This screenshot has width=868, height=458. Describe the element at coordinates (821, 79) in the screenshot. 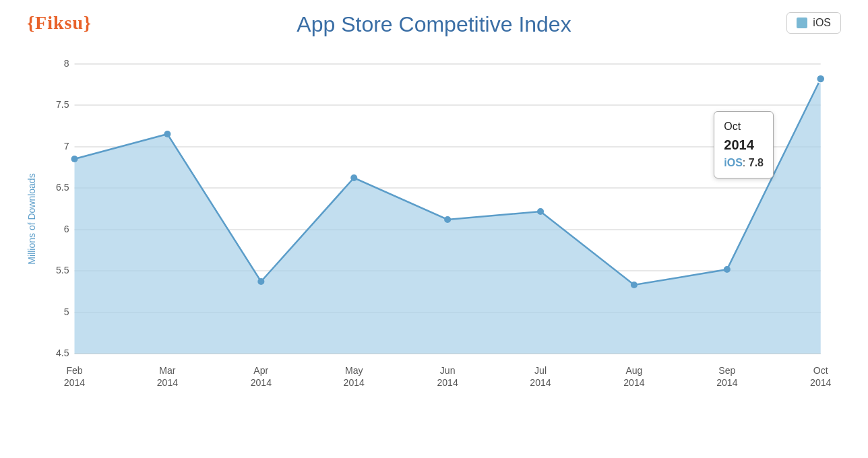

I see `data-point-oct` at that location.